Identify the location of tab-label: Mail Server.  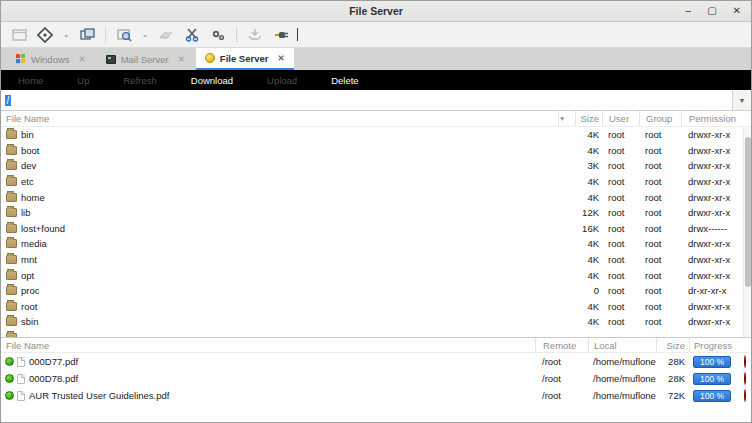
(145, 60).